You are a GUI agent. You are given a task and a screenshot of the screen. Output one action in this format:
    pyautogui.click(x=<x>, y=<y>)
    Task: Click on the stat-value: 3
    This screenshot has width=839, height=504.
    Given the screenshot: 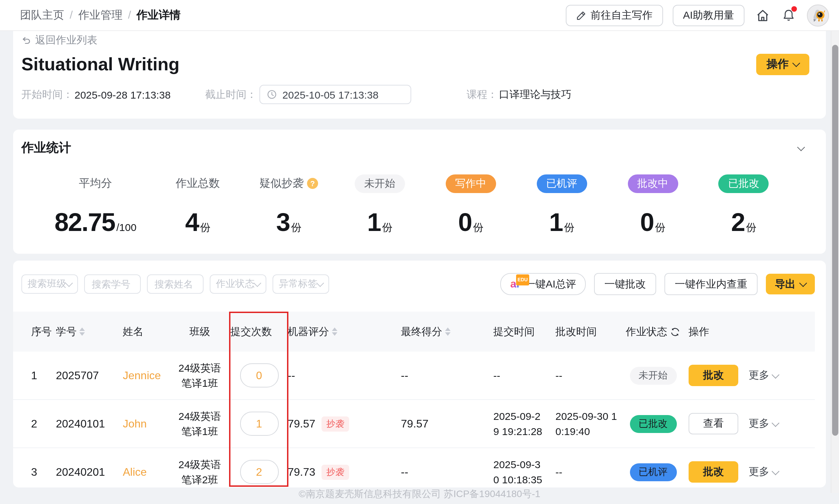 What is the action you would take?
    pyautogui.click(x=283, y=223)
    